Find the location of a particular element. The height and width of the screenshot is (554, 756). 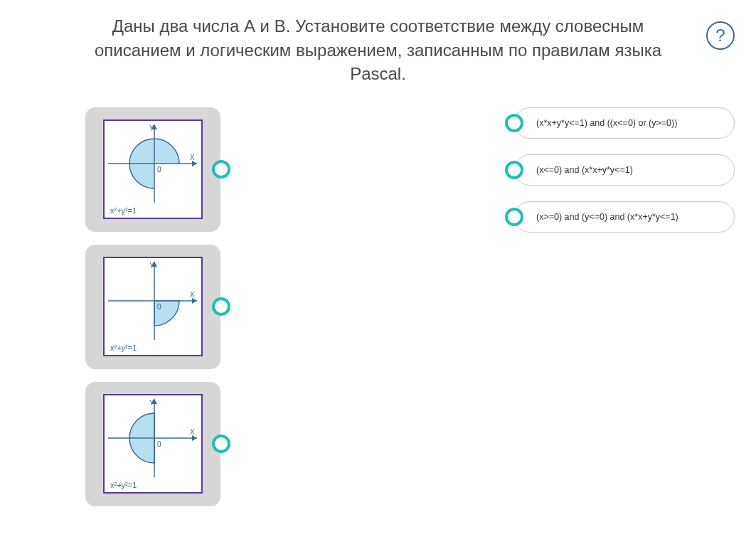

answer-item-3: (x>=0) and (y<=0) and (x*x+y*y<=1) is located at coordinates (624, 217).